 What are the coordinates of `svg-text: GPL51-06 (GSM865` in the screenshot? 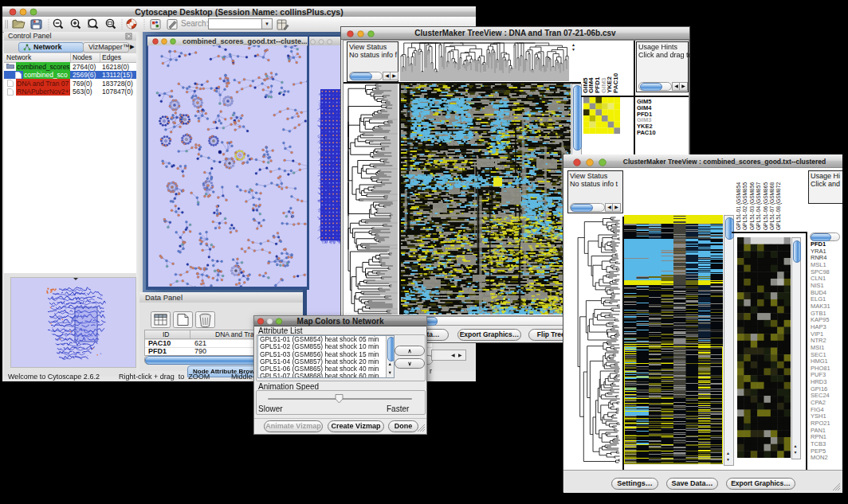 It's located at (766, 206).